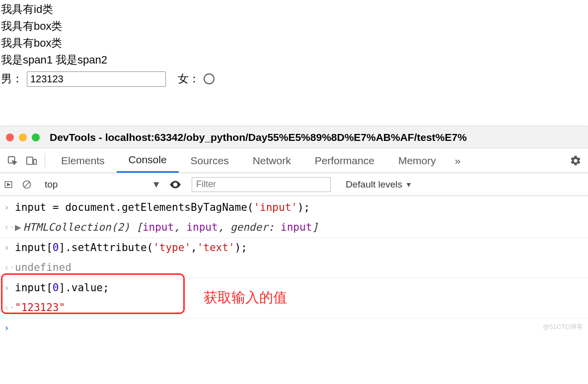 The width and height of the screenshot is (588, 384). Describe the element at coordinates (294, 208) in the screenshot. I see `console-input-line: › input = document.getElementsByTagName(…` at that location.